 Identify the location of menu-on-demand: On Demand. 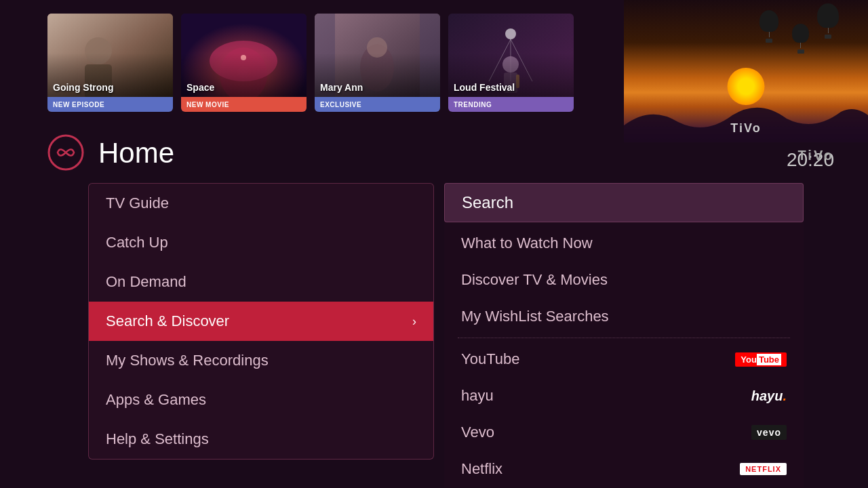
(261, 282).